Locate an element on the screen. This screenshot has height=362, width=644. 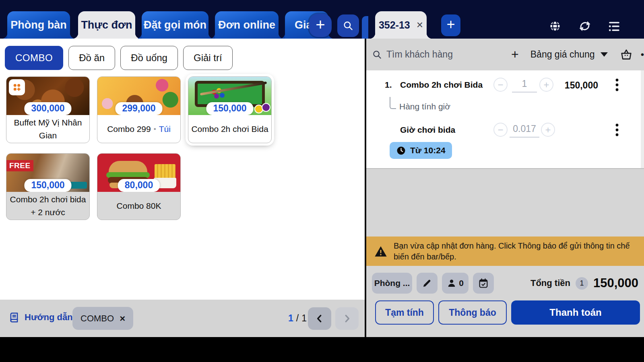
category-chip-giai-tri: Giải trí is located at coordinates (208, 58).